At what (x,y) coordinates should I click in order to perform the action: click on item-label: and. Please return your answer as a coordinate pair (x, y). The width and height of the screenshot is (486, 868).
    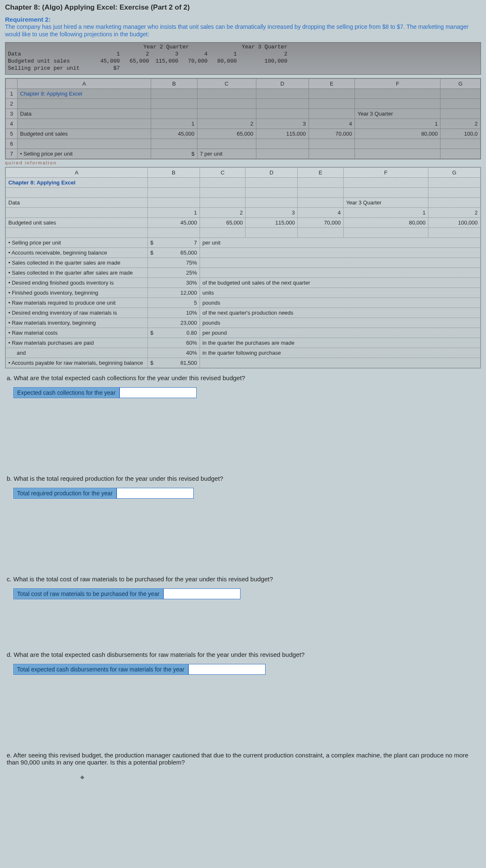
    Looking at the image, I should click on (77, 353).